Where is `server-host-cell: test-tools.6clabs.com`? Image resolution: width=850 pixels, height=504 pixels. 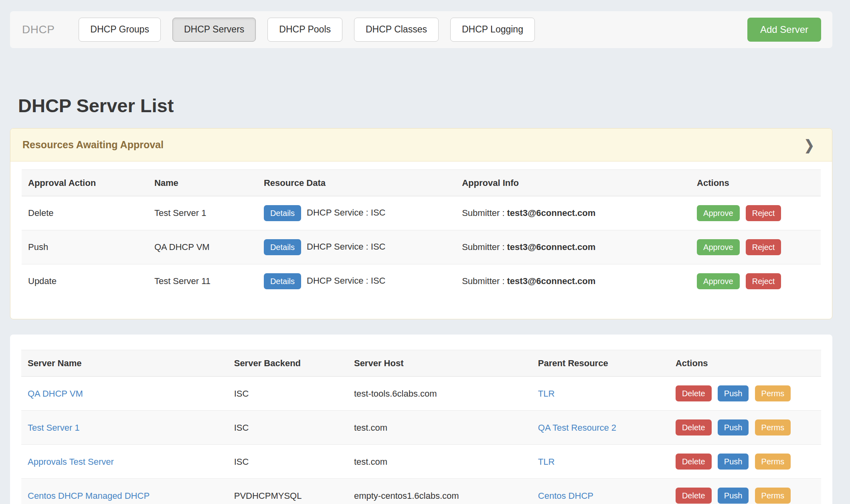 server-host-cell: test-tools.6clabs.com is located at coordinates (439, 393).